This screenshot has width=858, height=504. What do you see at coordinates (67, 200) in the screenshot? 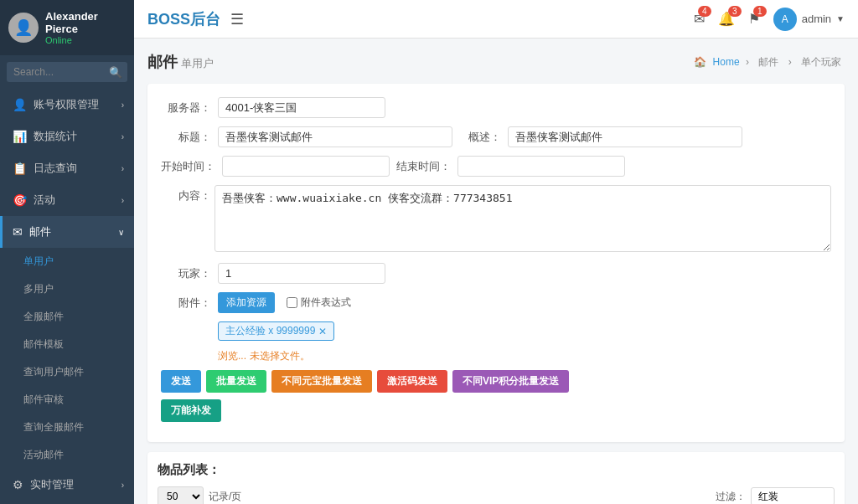
I see `sidebar-item-activity: 🎯 活动 ›` at bounding box center [67, 200].